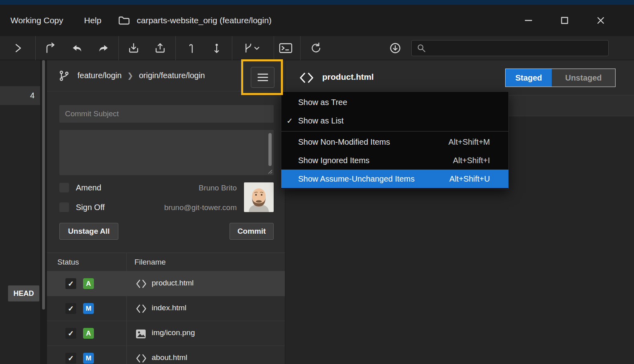 This screenshot has height=364, width=634. What do you see at coordinates (395, 179) in the screenshot?
I see `menu-item-show-assume-unchanged: Show Assume-Unchanged Items Alt+Shift+U` at bounding box center [395, 179].